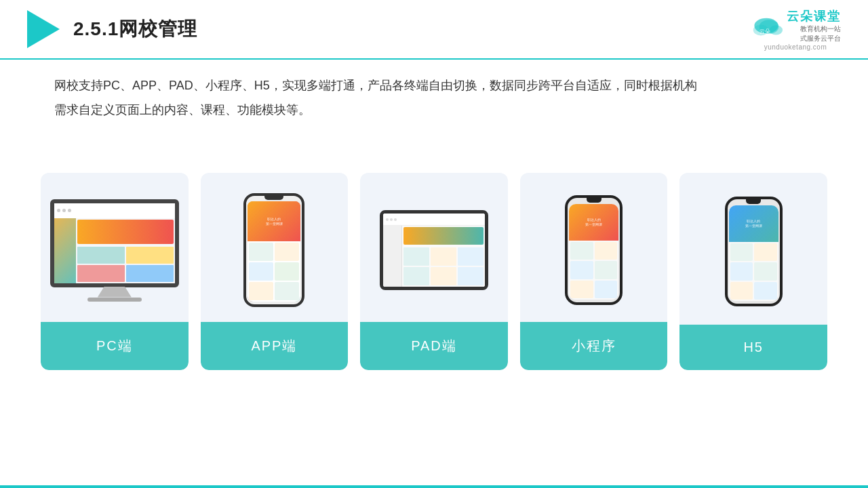 Image resolution: width=868 pixels, height=488 pixels. Describe the element at coordinates (753, 271) in the screenshot. I see `card-h5: 职达人的第一堂网课 H5` at that location.